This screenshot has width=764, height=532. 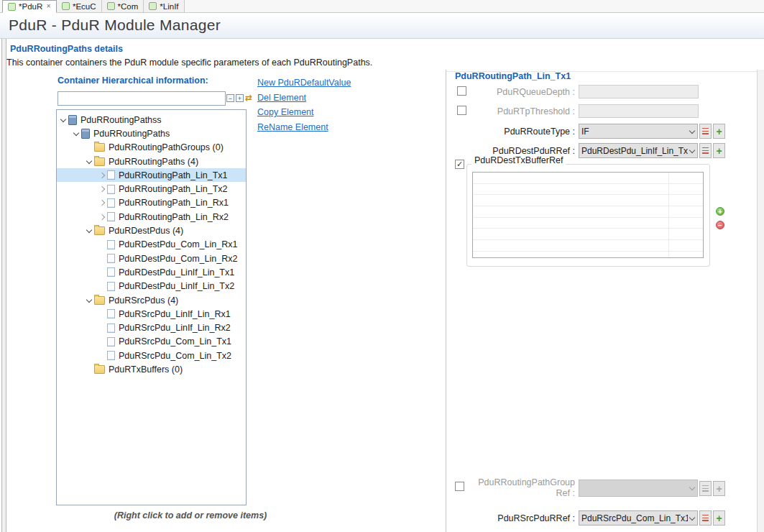 I want to click on tree-item: PduRRoutingPaths, so click(x=151, y=134).